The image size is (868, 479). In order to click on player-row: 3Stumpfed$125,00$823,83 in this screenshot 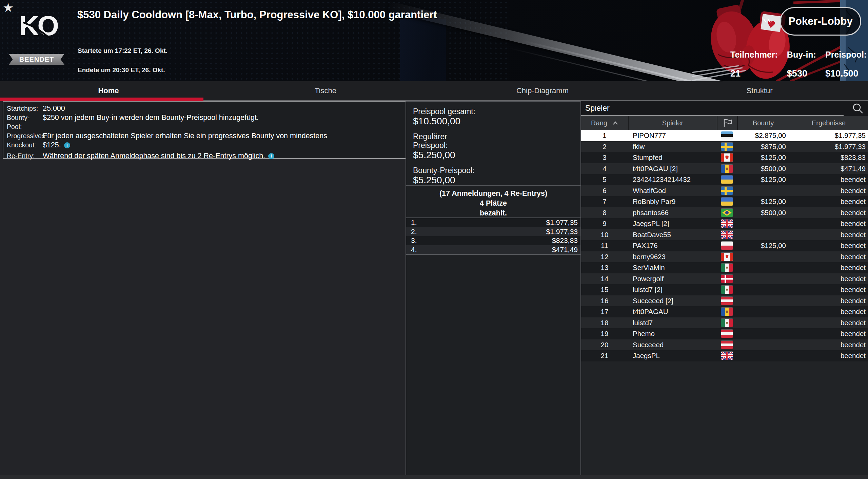, I will do `click(725, 158)`.